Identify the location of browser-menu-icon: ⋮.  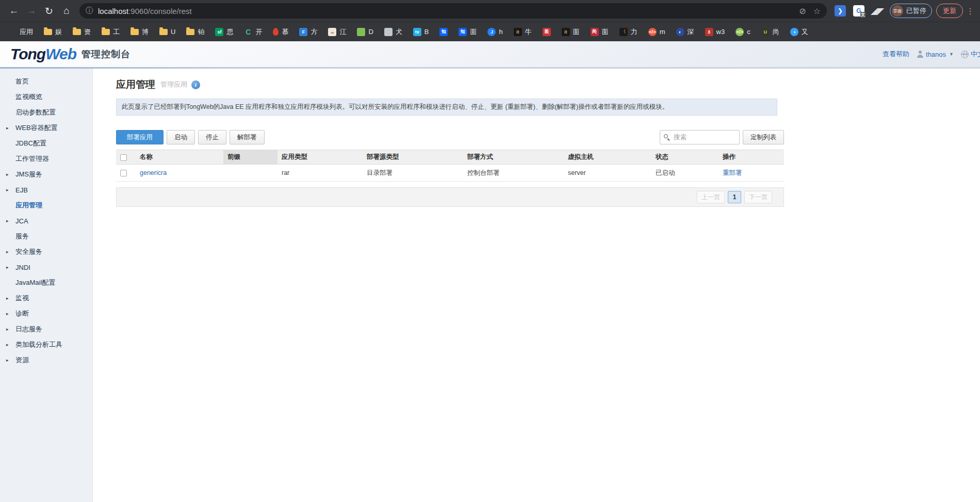
(971, 11).